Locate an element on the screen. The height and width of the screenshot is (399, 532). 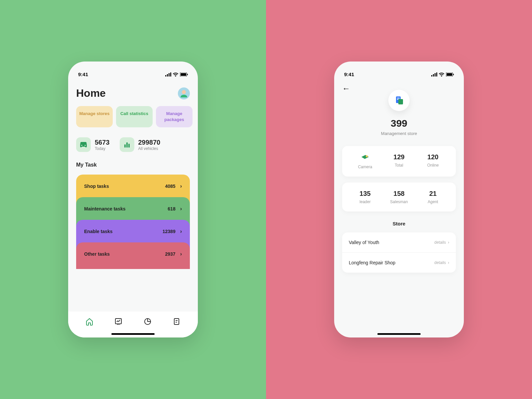
stat-all-label: All vehicles is located at coordinates (150, 149).